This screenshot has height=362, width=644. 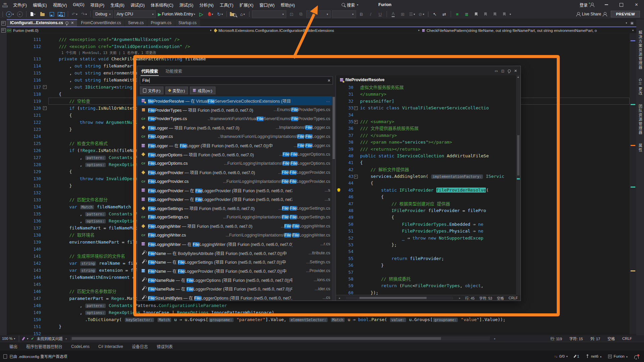 What do you see at coordinates (412, 14) in the screenshot?
I see `list-button: ☰▾` at bounding box center [412, 14].